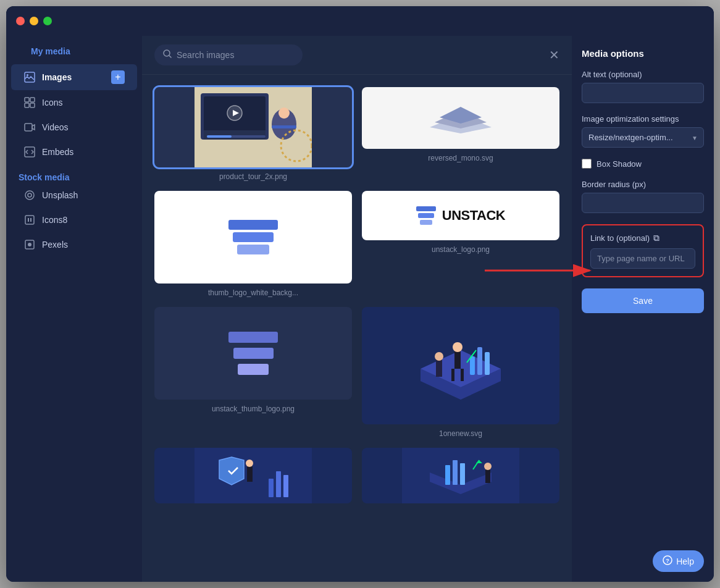 Image resolution: width=720 pixels, height=588 pixels. I want to click on embeds-icon, so click(30, 152).